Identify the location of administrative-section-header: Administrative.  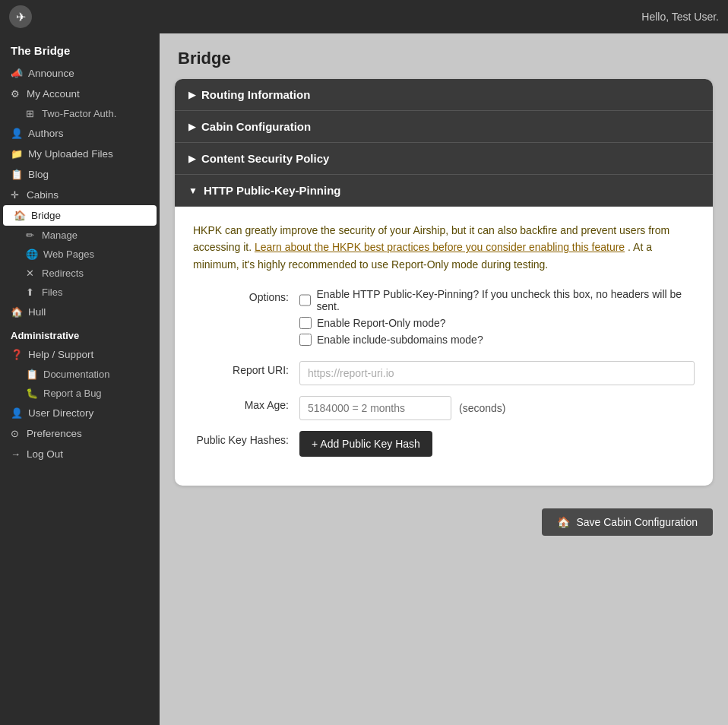
(80, 333).